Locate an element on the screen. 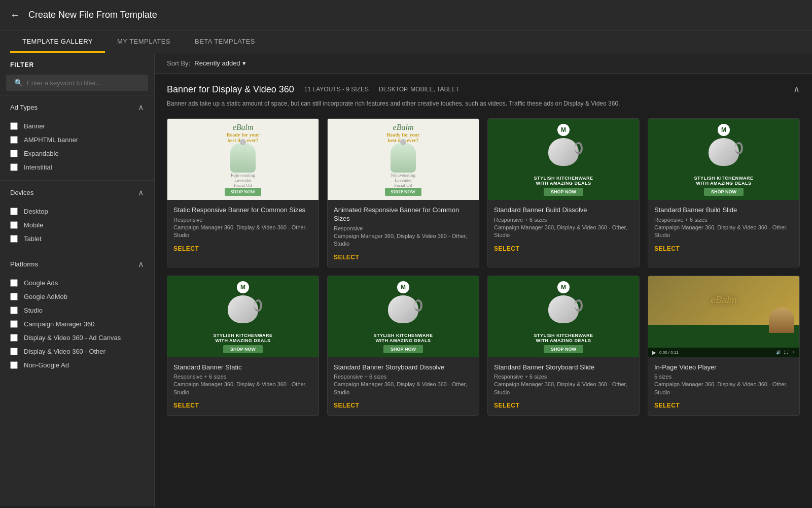 This screenshot has width=812, height=508. more-icon: ⋮ is located at coordinates (793, 352).